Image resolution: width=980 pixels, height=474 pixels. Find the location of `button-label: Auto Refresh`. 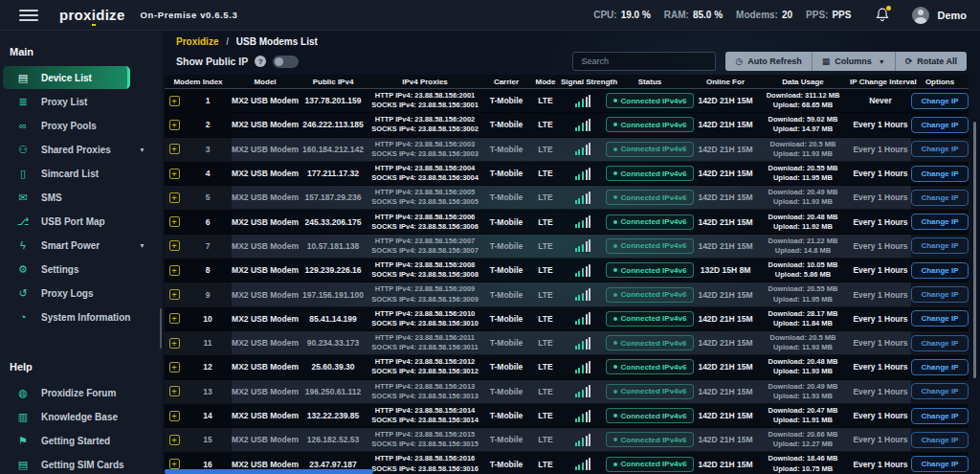

button-label: Auto Refresh is located at coordinates (775, 61).